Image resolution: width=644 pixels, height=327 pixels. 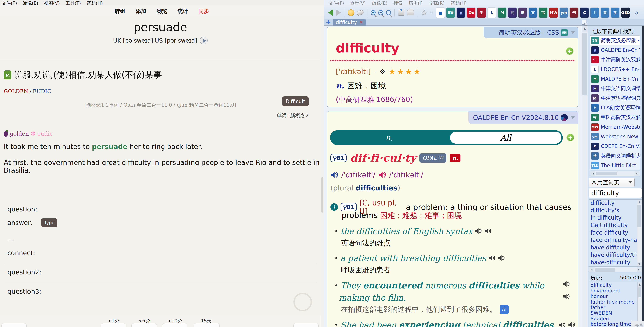 I want to click on entry1-header: 简明英汉必应版 - CSS S简, so click(x=531, y=33).